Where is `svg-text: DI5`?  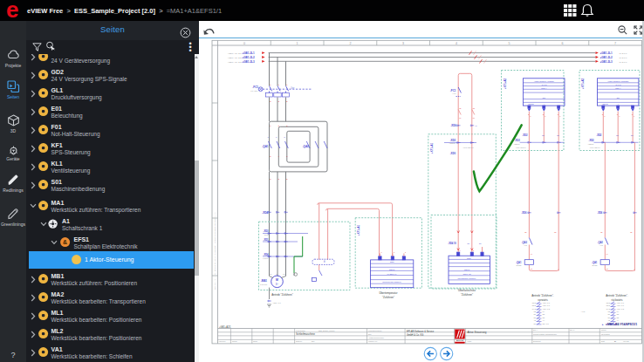
svg-text: DI5 is located at coordinates (545, 98).